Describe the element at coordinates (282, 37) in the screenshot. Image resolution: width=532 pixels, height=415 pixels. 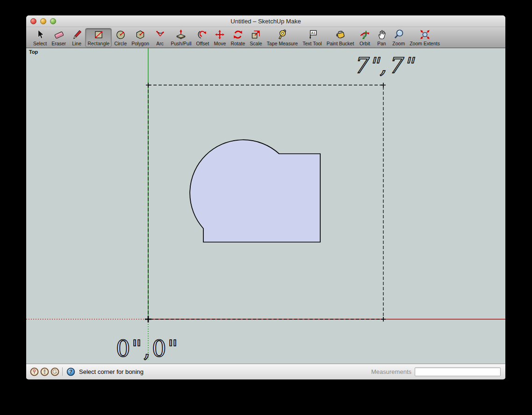
I see `tool-tape-measure: Tape Measure` at that location.